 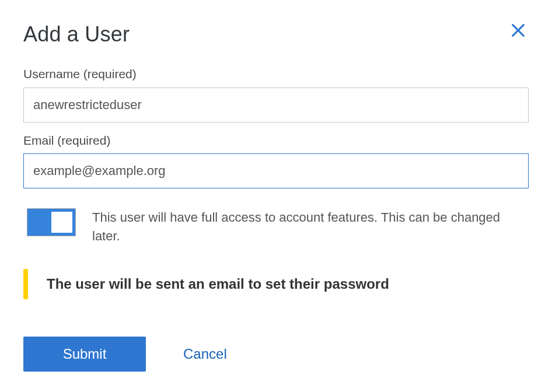 I want to click on close-icon, so click(x=518, y=30).